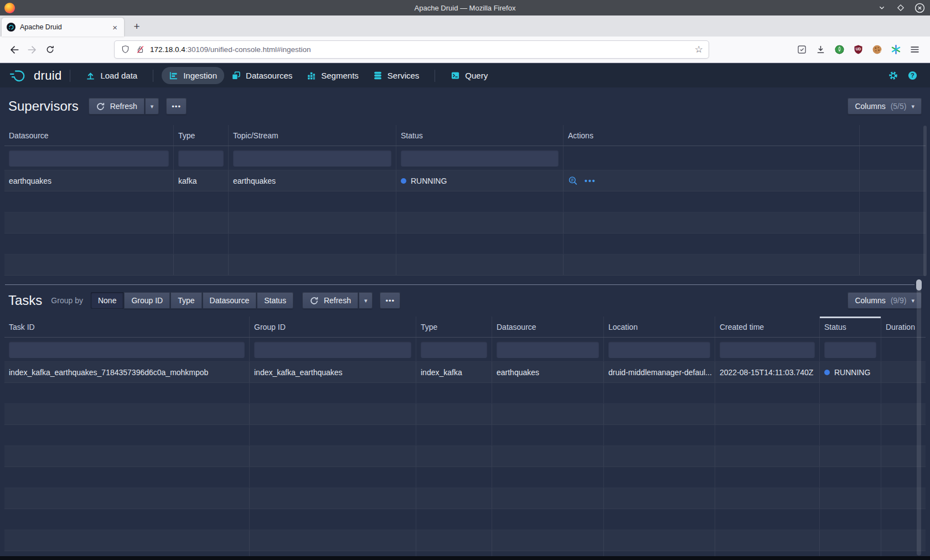 This screenshot has width=930, height=560. I want to click on insecure-lock-icon, so click(141, 50).